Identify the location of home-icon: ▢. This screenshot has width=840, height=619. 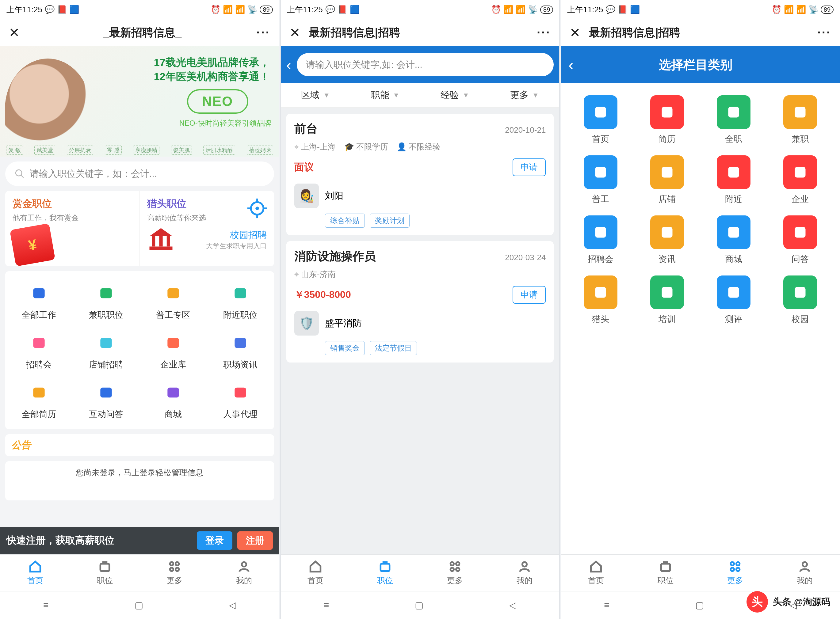
(139, 605).